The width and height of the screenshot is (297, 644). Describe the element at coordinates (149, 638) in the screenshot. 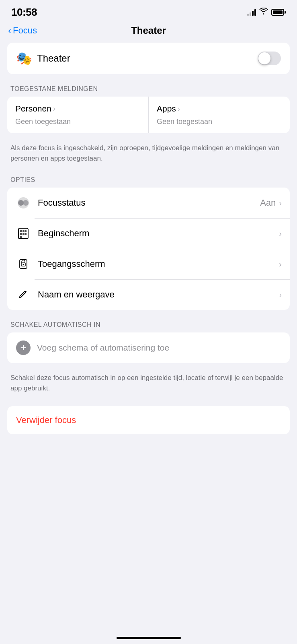

I see `home-indicator` at that location.